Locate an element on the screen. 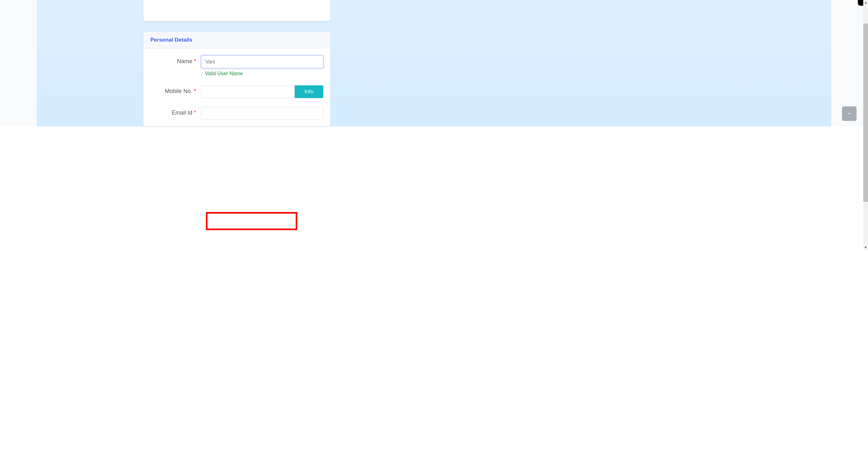 Image resolution: width=868 pixels, height=452 pixels. name-valid-message: Valid User Name is located at coordinates (264, 73).